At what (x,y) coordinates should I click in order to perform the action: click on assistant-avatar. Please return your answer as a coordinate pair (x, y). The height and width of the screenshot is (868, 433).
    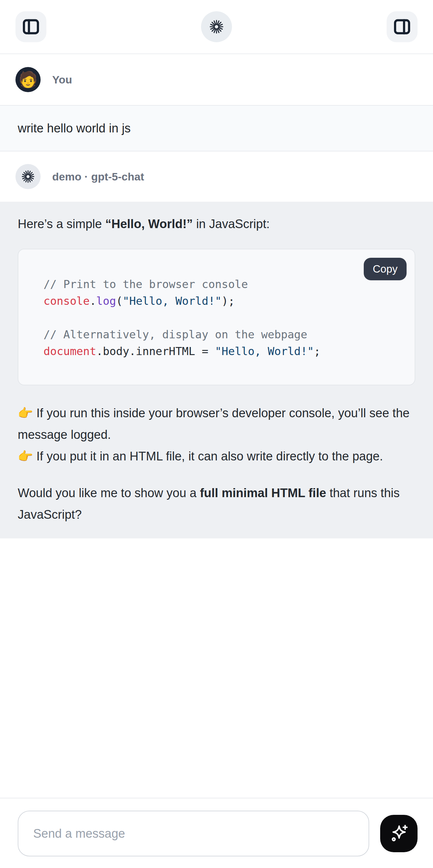
    Looking at the image, I should click on (28, 177).